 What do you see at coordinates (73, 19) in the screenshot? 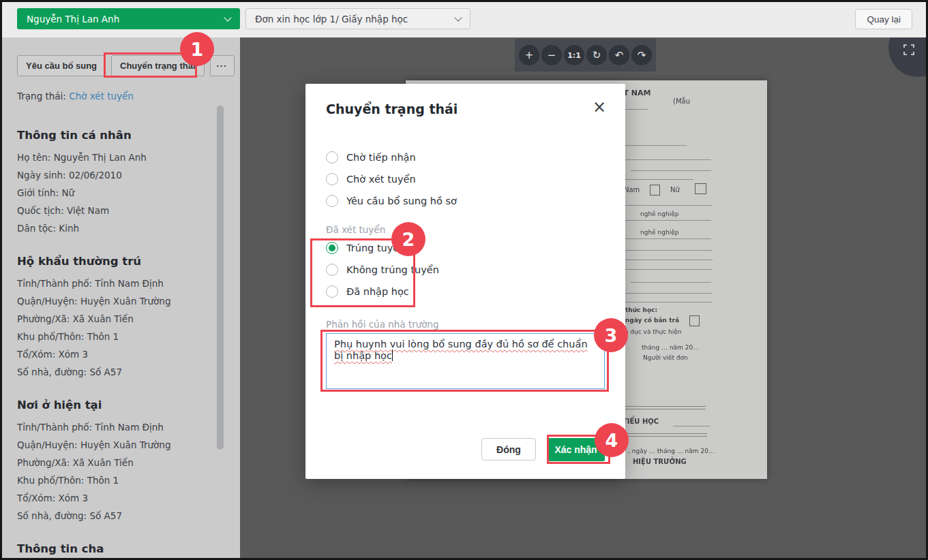
I see `student-select-value: Nguyễn Thị Lan Anh` at bounding box center [73, 19].